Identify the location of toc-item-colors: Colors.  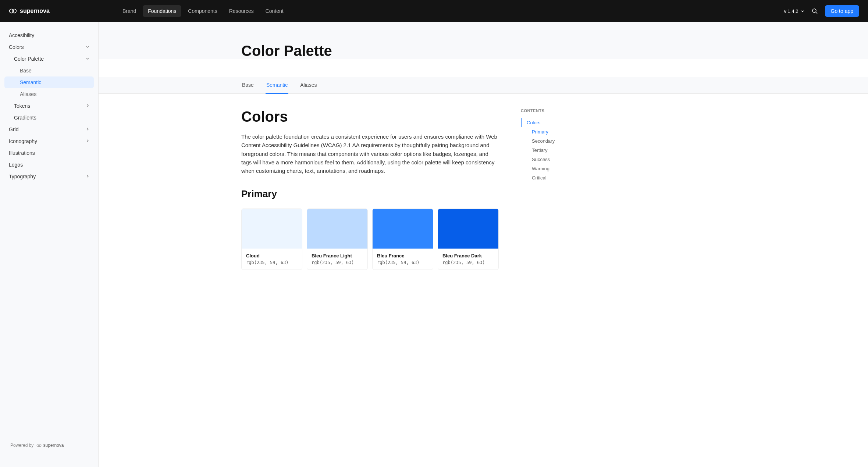
(554, 123).